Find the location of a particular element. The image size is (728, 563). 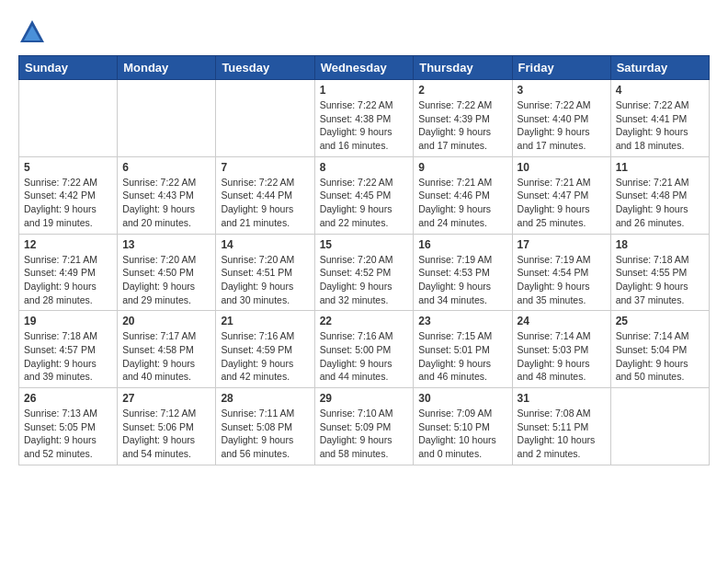

calendar-cell: 4Sunrise: 7:22 AM Sunset: 4:41 PM Daylig… is located at coordinates (660, 119).